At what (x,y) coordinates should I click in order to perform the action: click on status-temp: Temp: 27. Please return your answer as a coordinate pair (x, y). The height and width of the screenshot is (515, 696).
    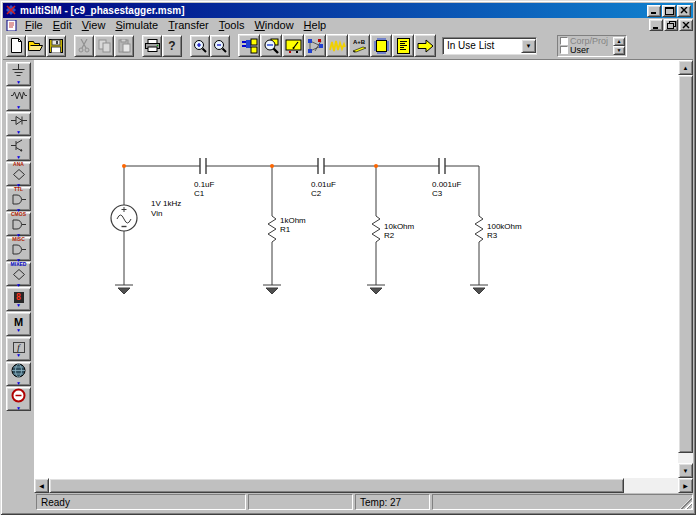
    Looking at the image, I should click on (392, 502).